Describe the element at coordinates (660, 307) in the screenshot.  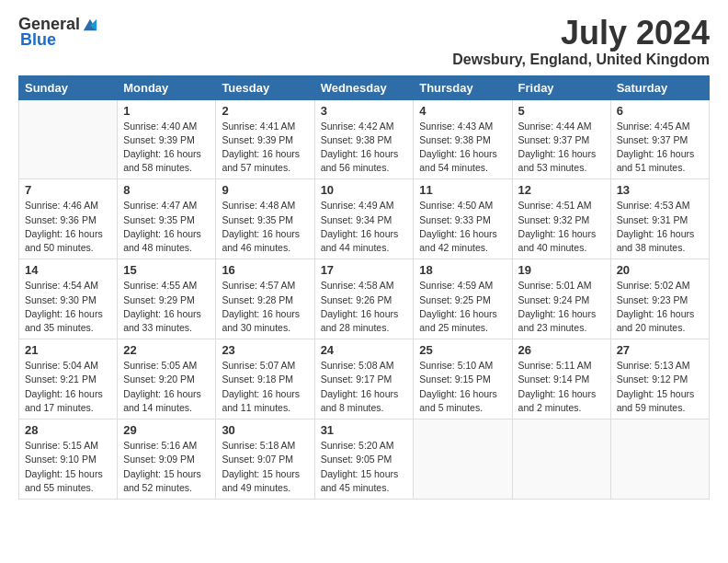
I see `day-detail: Sunrise: 5:02 AMSunset: 9:23 PMDaylight:…` at that location.